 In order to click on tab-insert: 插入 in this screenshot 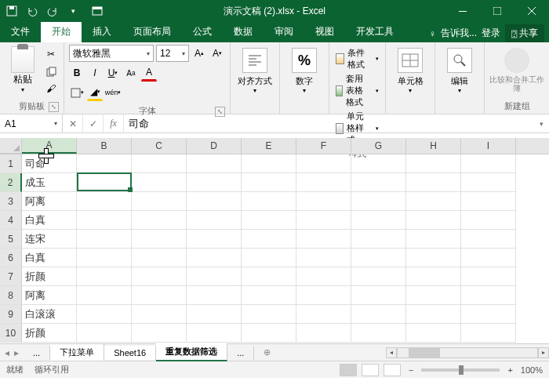, I will do `click(102, 31)`.